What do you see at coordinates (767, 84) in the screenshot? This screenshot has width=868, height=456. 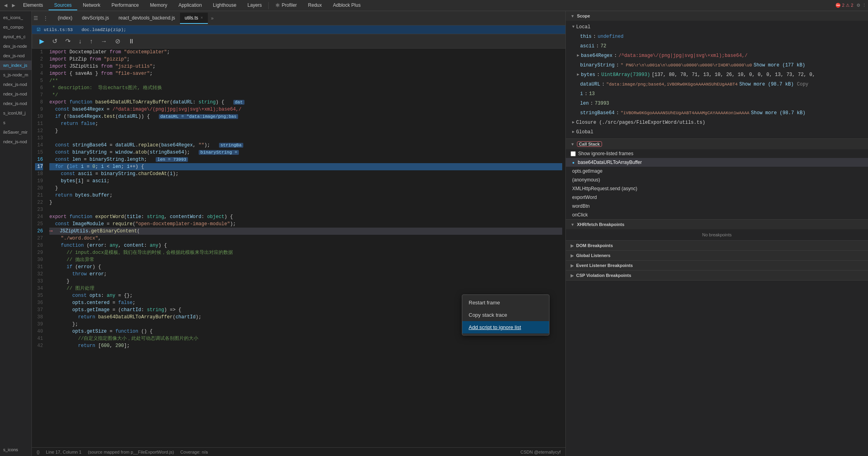 I see `scope-dataurl-showmore: Show more (98.7 kB)` at bounding box center [767, 84].